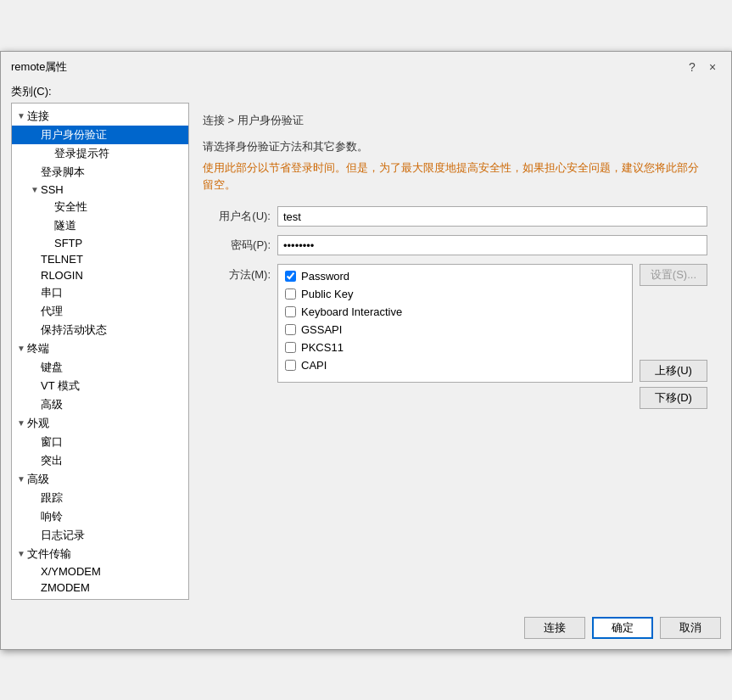 The height and width of the screenshot is (700, 732). Describe the element at coordinates (100, 226) in the screenshot. I see `tree-item-tunnel: 隧道` at that location.